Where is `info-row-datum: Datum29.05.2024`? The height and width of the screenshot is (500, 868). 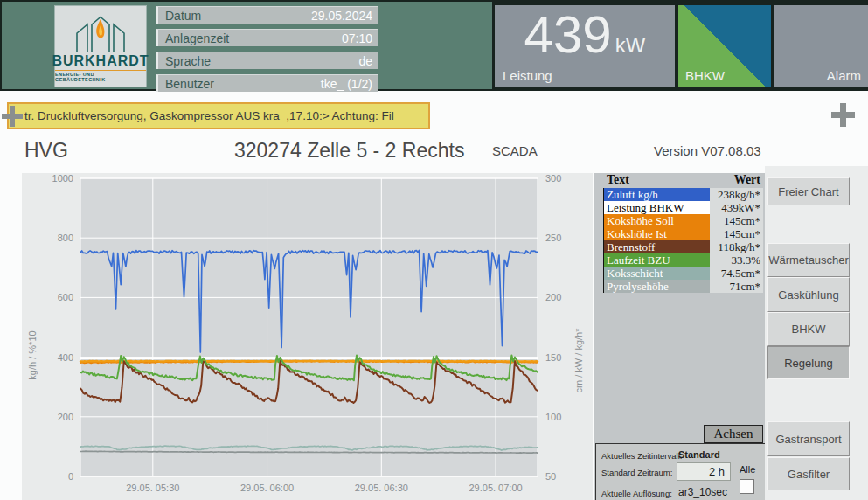 info-row-datum: Datum29.05.2024 is located at coordinates (267, 15).